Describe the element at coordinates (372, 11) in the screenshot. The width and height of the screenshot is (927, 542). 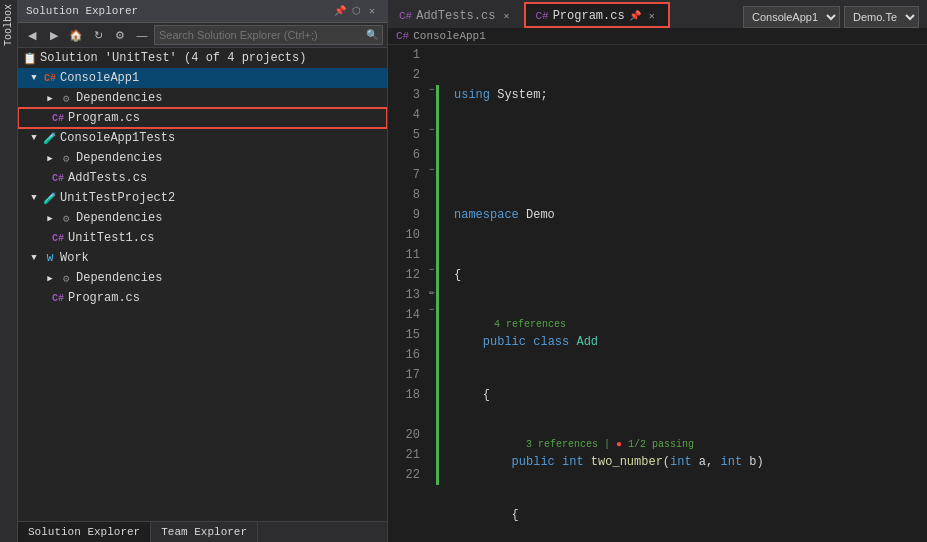
I see `close-icon: ✕` at that location.